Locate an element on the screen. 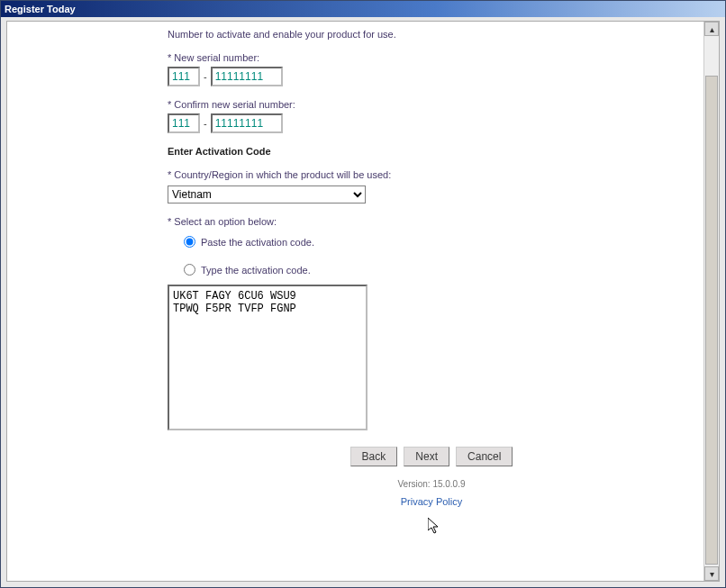 This screenshot has height=588, width=726. confirm-serial-row: - is located at coordinates (431, 123).